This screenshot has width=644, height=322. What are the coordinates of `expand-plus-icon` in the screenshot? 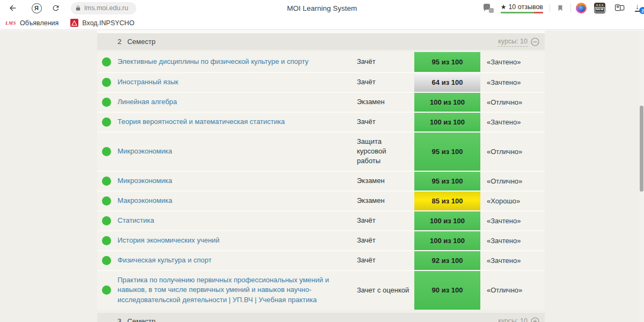 It's located at (535, 320).